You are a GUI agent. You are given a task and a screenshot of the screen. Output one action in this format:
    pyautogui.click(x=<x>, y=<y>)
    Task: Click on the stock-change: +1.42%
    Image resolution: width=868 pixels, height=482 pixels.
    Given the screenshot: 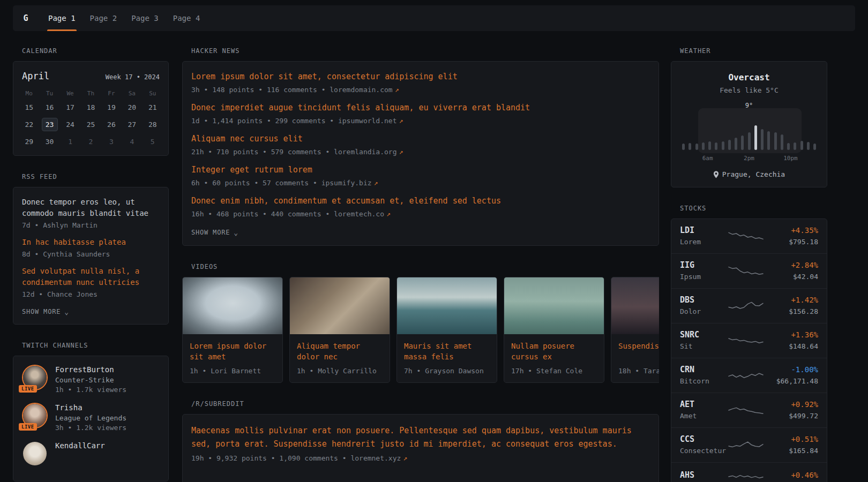 What is the action you would take?
    pyautogui.click(x=792, y=300)
    